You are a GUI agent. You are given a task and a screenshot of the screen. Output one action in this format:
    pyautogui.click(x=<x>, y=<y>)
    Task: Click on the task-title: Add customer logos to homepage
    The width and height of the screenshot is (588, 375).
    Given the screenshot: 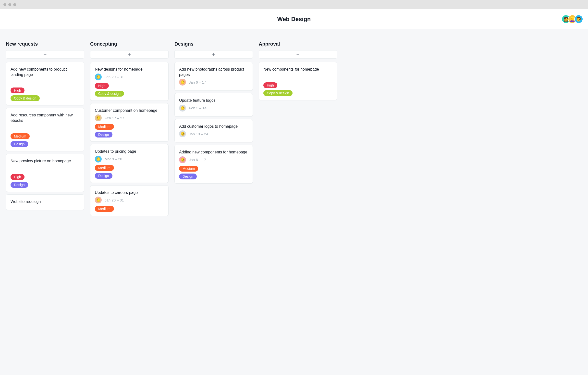 What is the action you would take?
    pyautogui.click(x=214, y=126)
    